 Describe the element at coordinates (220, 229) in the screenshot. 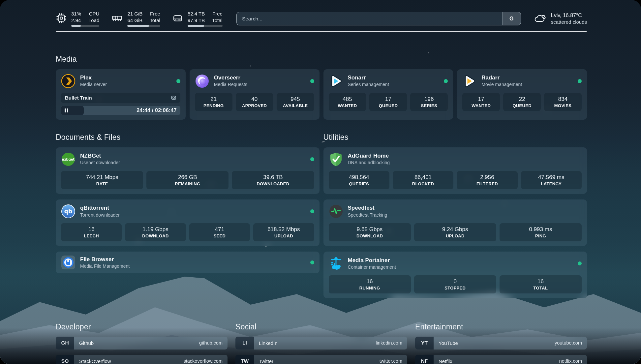

I see `stat-value: 471` at that location.